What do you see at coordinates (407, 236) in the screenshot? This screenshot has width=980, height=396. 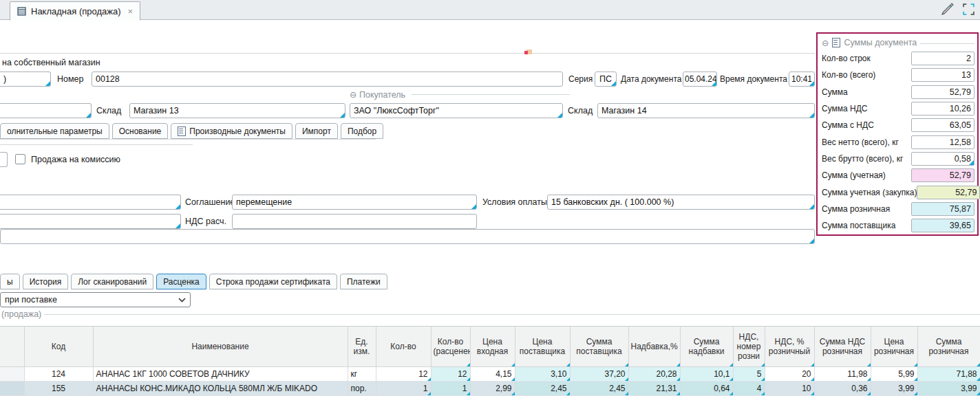 I see `comment-field` at bounding box center [407, 236].